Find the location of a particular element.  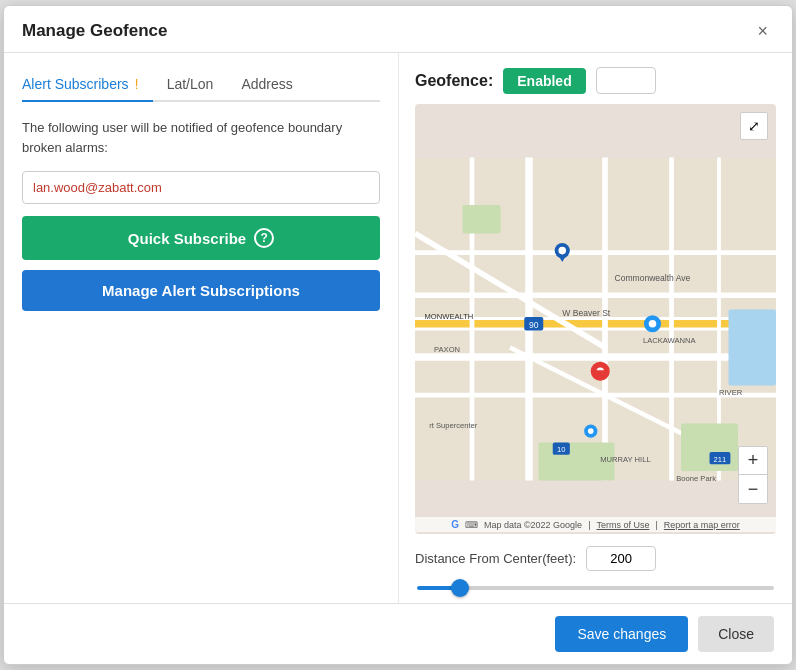

geofence-name-input is located at coordinates (626, 80).